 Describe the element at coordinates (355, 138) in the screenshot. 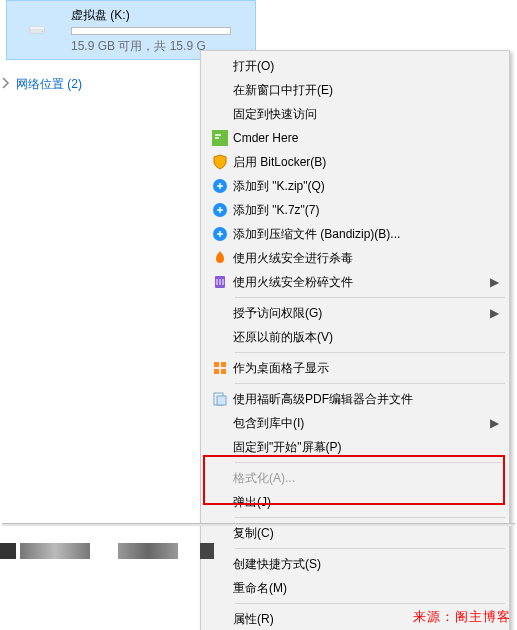

I see `menu-cmder-here: Cmder Here` at that location.